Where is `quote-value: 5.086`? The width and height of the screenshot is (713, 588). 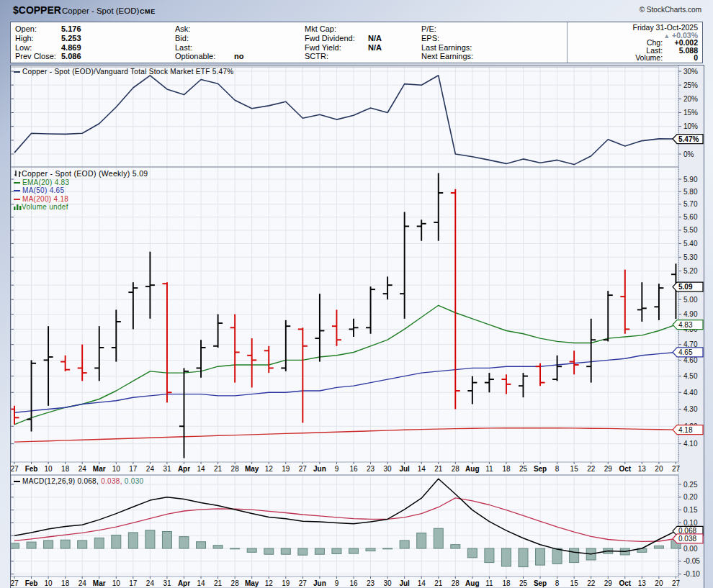
quote-value: 5.086 is located at coordinates (71, 56).